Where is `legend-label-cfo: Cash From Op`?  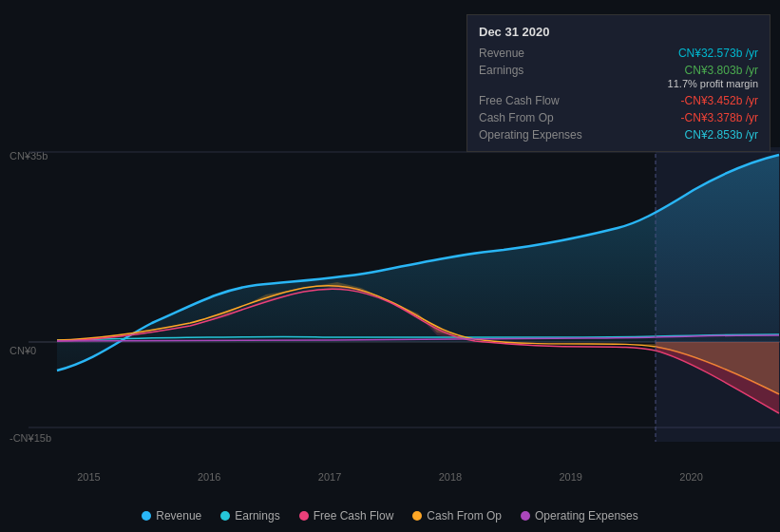
legend-label-cfo: Cash From Op is located at coordinates (464, 516).